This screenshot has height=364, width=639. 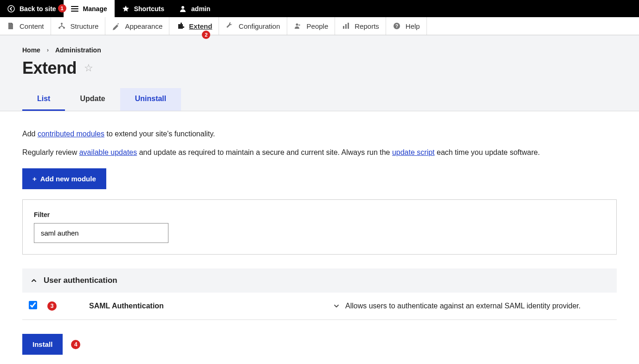 What do you see at coordinates (95, 9) in the screenshot?
I see `manage-label: Manage` at bounding box center [95, 9].